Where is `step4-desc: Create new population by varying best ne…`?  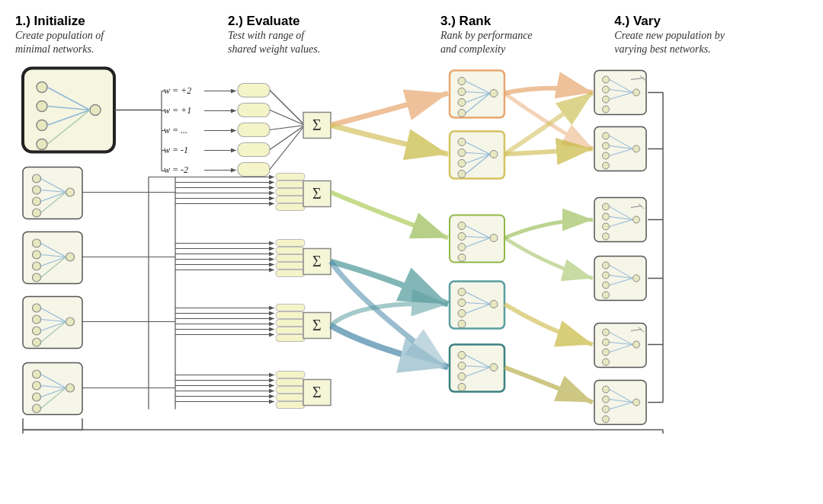 step4-desc: Create new population by varying best ne… is located at coordinates (711, 43).